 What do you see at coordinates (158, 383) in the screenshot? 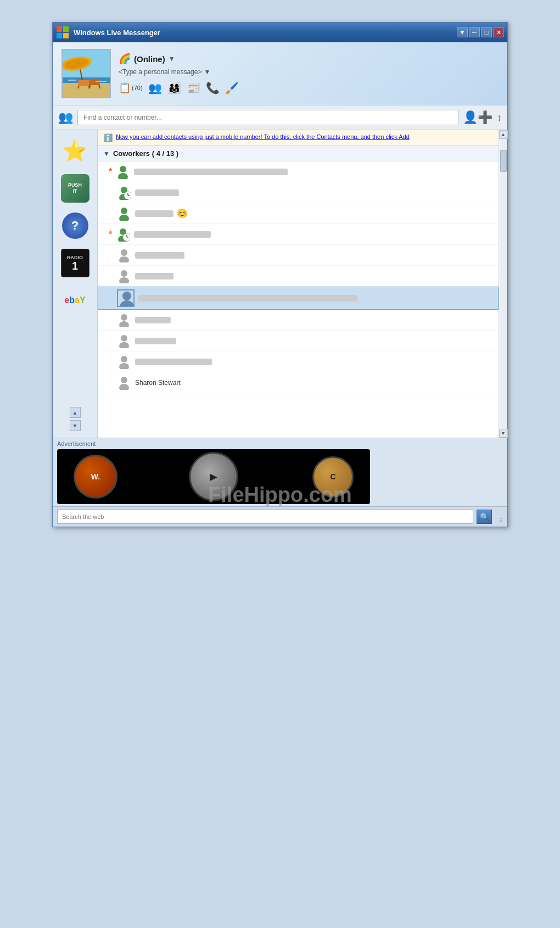
I see `contact-name-11: Sharon Stewart` at bounding box center [158, 383].